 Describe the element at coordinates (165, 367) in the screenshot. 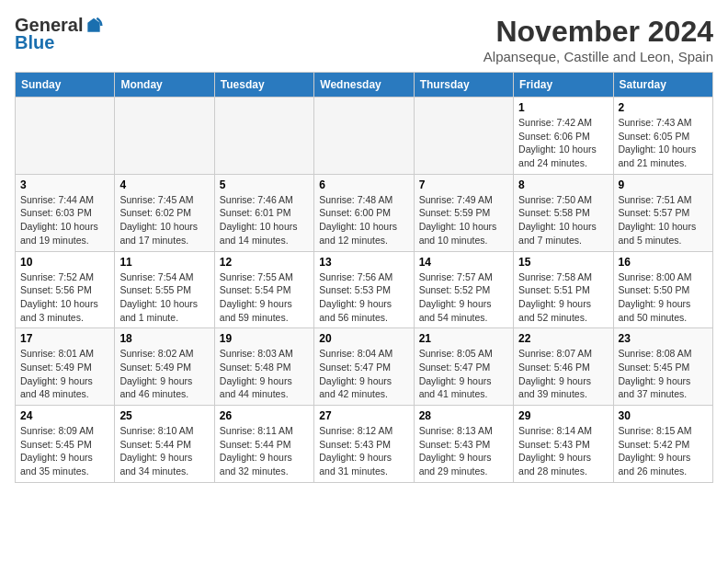

I see `calendar-day-cell: 18Sunrise: 8:02 AM Sunset: 5:49 PM Dayli…` at that location.